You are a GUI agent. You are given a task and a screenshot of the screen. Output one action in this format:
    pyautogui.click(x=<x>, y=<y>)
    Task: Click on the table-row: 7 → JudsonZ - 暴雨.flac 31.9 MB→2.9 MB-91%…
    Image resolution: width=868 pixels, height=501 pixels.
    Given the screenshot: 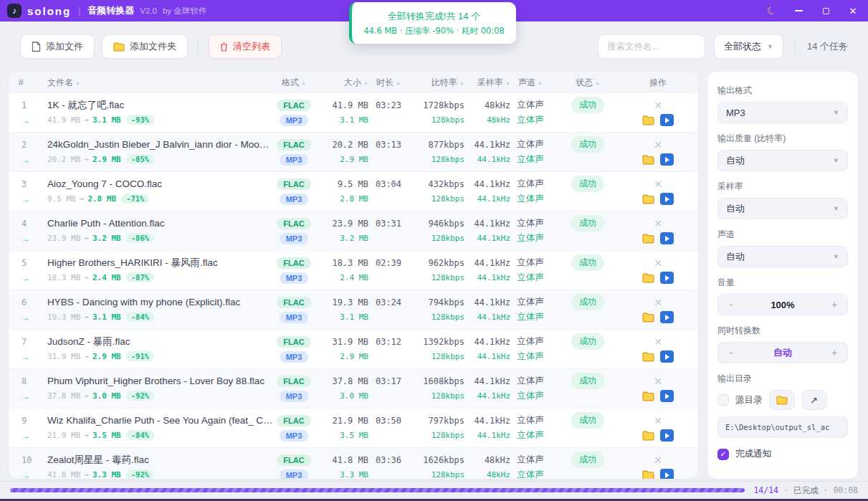 What is the action you would take?
    pyautogui.click(x=353, y=350)
    